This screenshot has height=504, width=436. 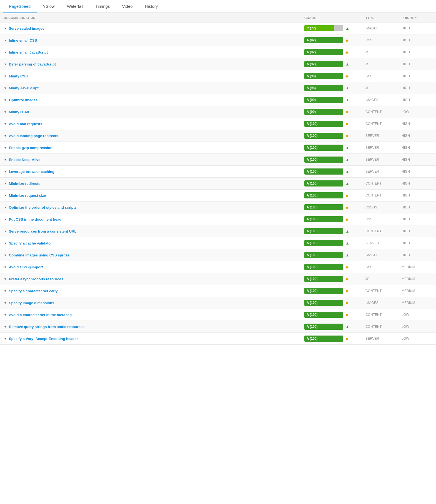 What do you see at coordinates (152, 7) in the screenshot?
I see `tab-history: History` at bounding box center [152, 7].